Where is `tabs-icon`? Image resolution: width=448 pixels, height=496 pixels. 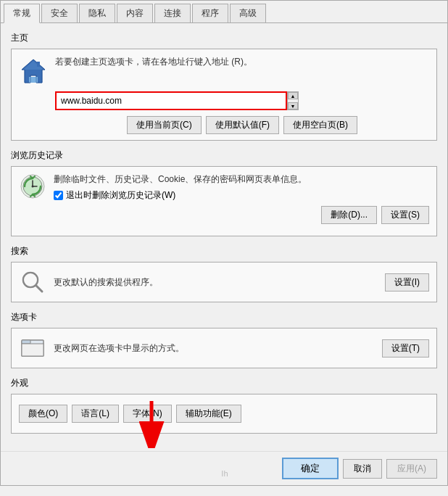 tabs-icon is located at coordinates (33, 348).